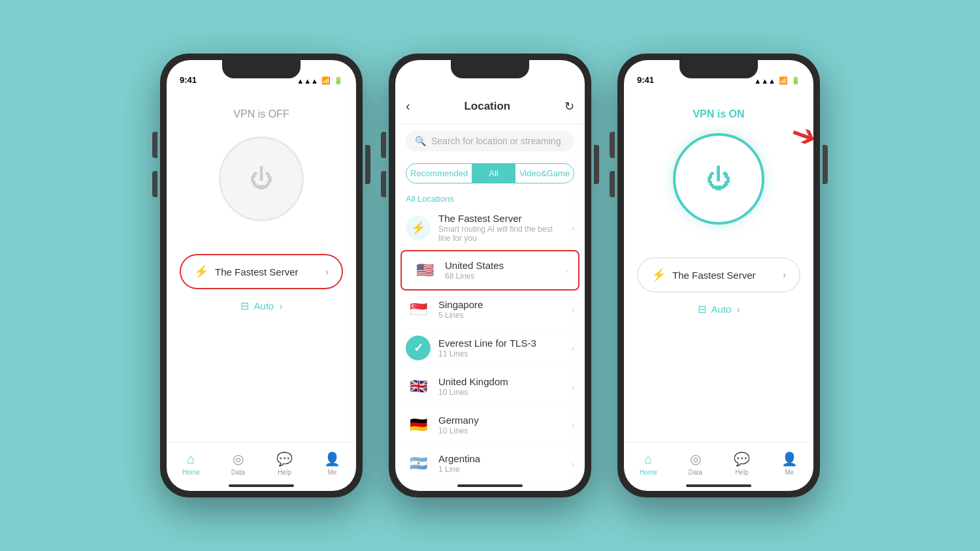 The height and width of the screenshot is (551, 980). I want to click on tab-home-1: ⌂ Home, so click(191, 464).